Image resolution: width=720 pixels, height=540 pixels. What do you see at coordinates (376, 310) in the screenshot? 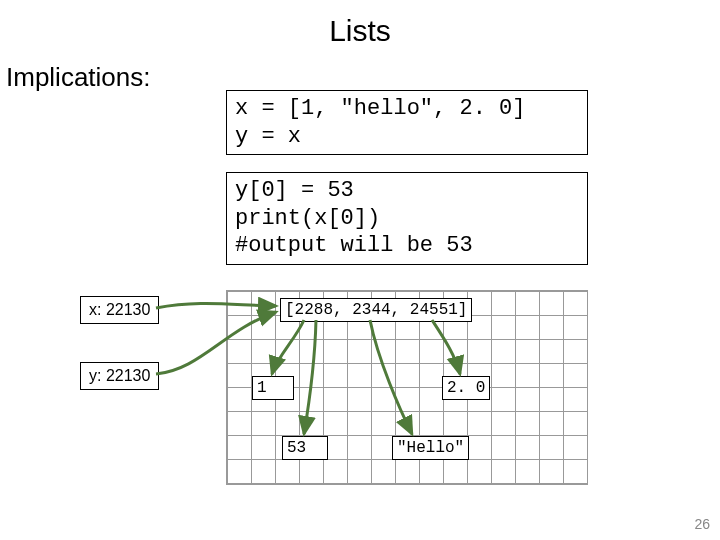
I see `mem-list-cell: [2288, 2344, 24551]` at bounding box center [376, 310].